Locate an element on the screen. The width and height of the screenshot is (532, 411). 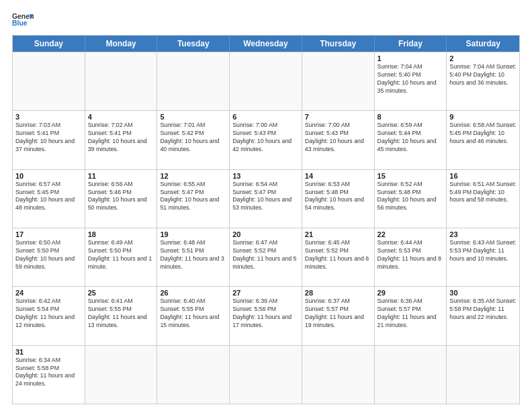
day-info: Sunrise: 6:53 AM Sunset: 5:48 PM Dayligh… is located at coordinates (339, 197).